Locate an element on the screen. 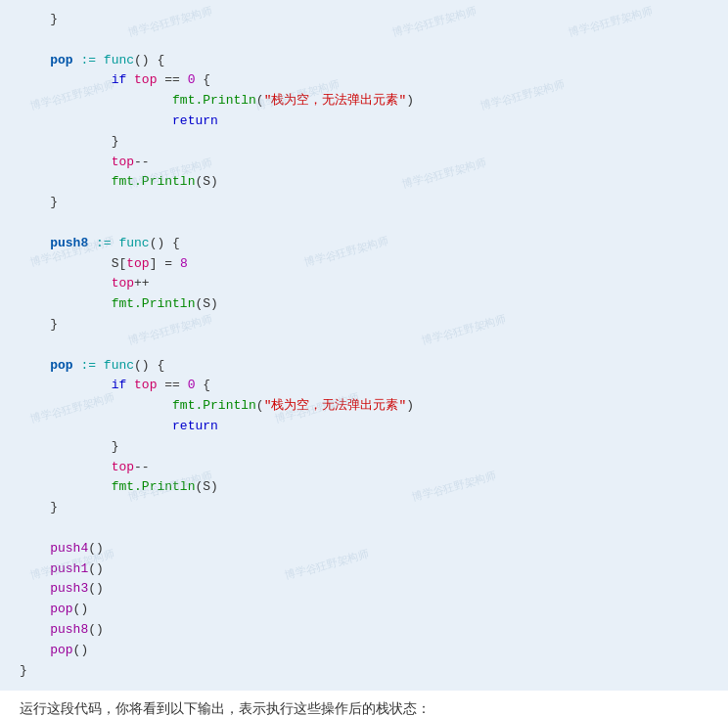 This screenshot has width=728, height=716. description-label: 运行这段代码，你将看到以下输出，表示执行这些操作后的栈状态： is located at coordinates (225, 708).